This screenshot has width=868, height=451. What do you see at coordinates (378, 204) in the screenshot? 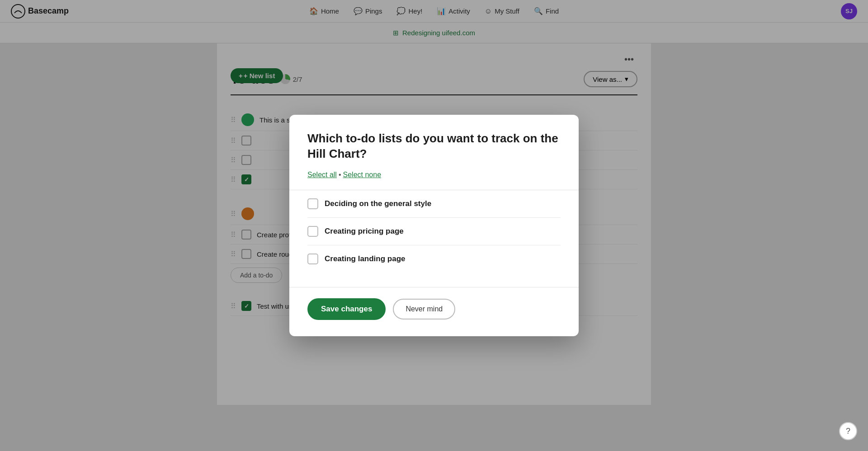
I see `modal-item-label-1: Deciding on the general style` at bounding box center [378, 204].